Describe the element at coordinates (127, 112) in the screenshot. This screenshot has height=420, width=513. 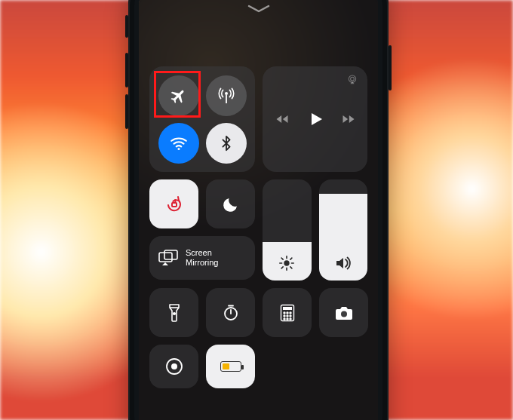
I see `volume-down-button` at that location.